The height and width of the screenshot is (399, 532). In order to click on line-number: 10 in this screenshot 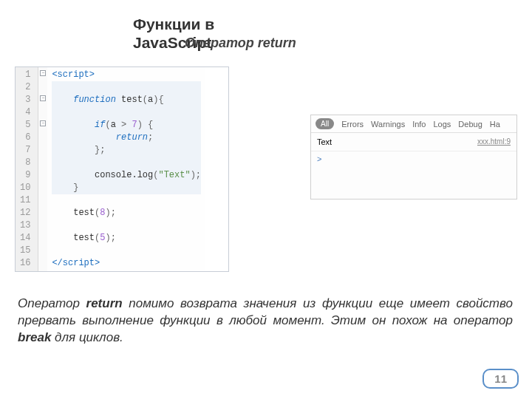, I will do `click(25, 188)`.